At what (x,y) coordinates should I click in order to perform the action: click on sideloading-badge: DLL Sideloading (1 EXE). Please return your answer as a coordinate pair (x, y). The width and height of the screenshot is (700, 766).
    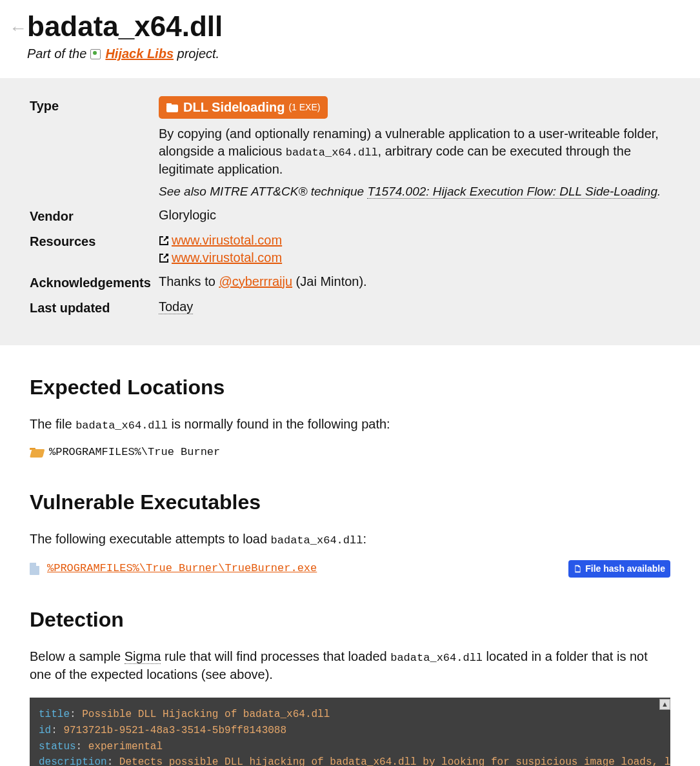
    Looking at the image, I should click on (243, 107).